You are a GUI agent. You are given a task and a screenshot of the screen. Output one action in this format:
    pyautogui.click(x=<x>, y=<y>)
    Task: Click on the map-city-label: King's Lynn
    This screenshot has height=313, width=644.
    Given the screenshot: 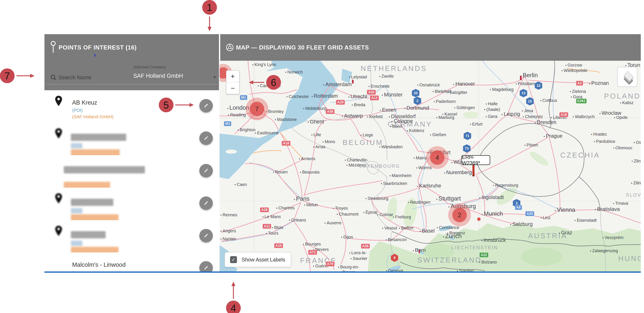 What is the action you would take?
    pyautogui.click(x=264, y=65)
    